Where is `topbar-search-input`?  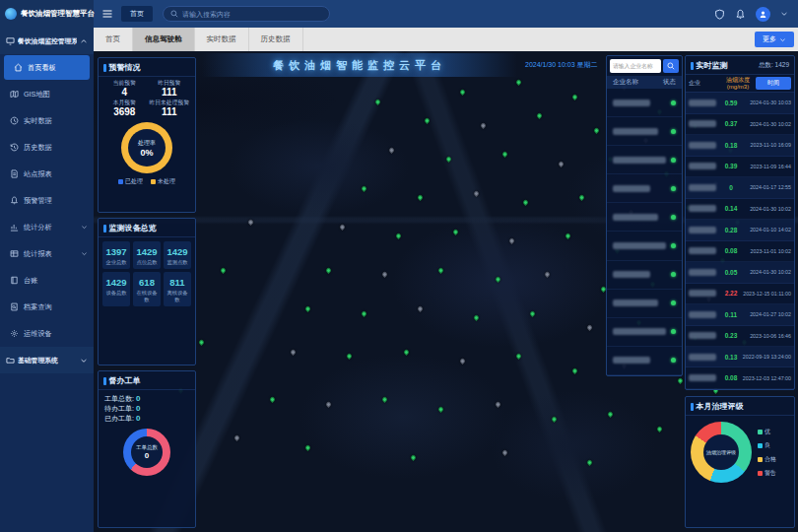 topbar-search-input is located at coordinates (246, 14).